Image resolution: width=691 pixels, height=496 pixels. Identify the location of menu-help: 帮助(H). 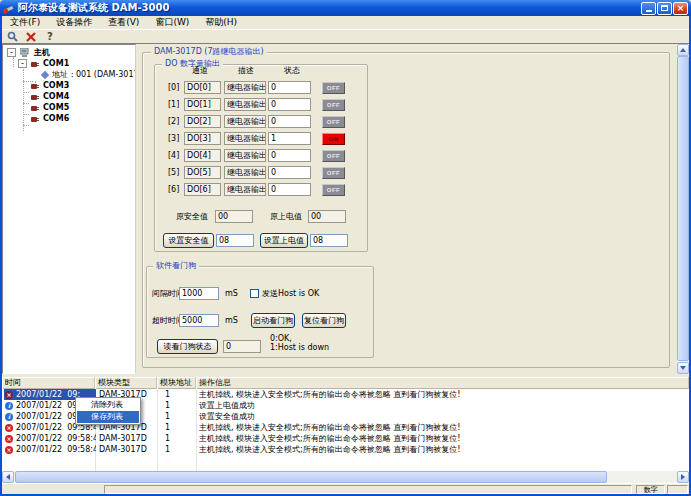
(221, 22).